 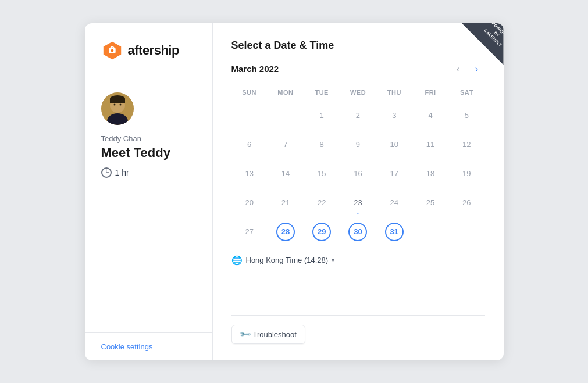 What do you see at coordinates (466, 145) in the screenshot?
I see `calendar-day: 12` at bounding box center [466, 145].